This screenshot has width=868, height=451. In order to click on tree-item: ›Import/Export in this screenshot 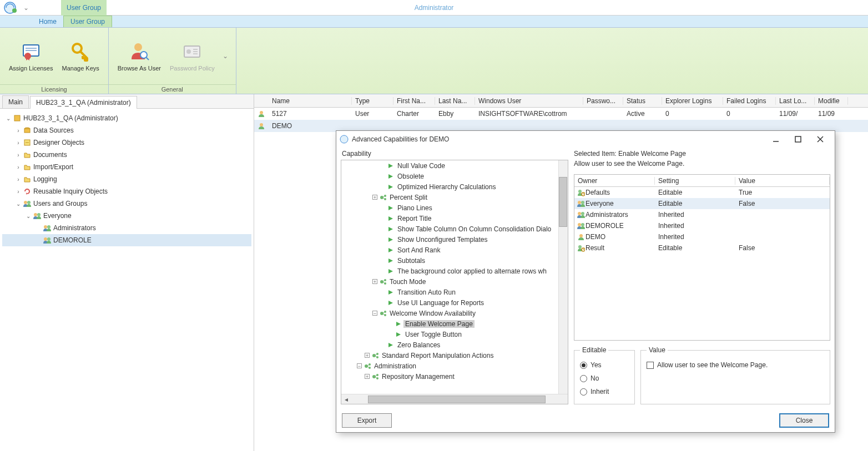, I will do `click(127, 167)`.